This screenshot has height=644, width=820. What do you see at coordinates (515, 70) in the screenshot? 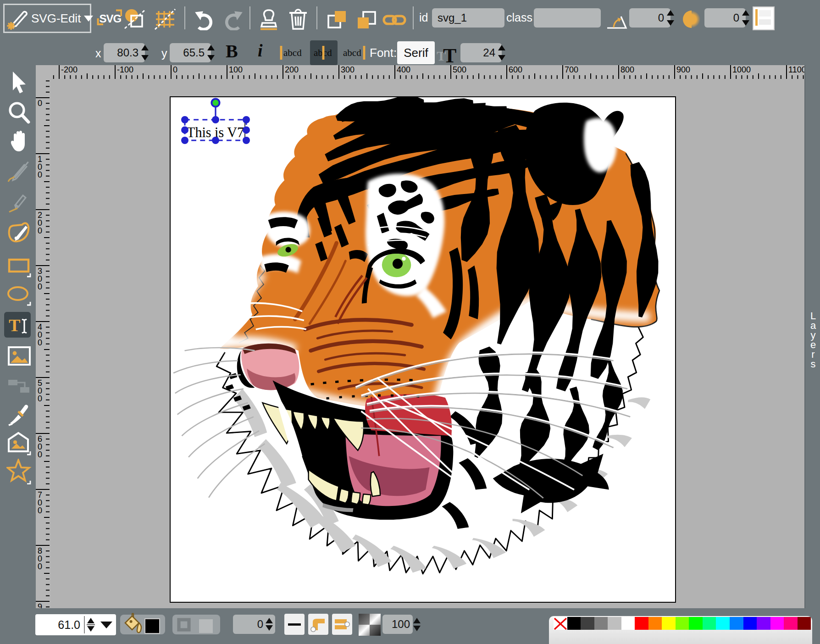
I see `svg-text: 600` at bounding box center [515, 70].